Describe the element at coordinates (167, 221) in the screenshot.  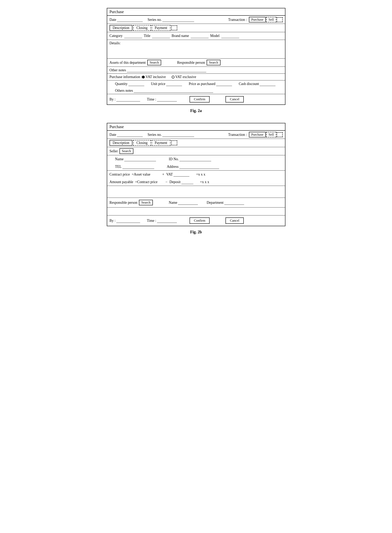
I see `time-field-2b` at that location.